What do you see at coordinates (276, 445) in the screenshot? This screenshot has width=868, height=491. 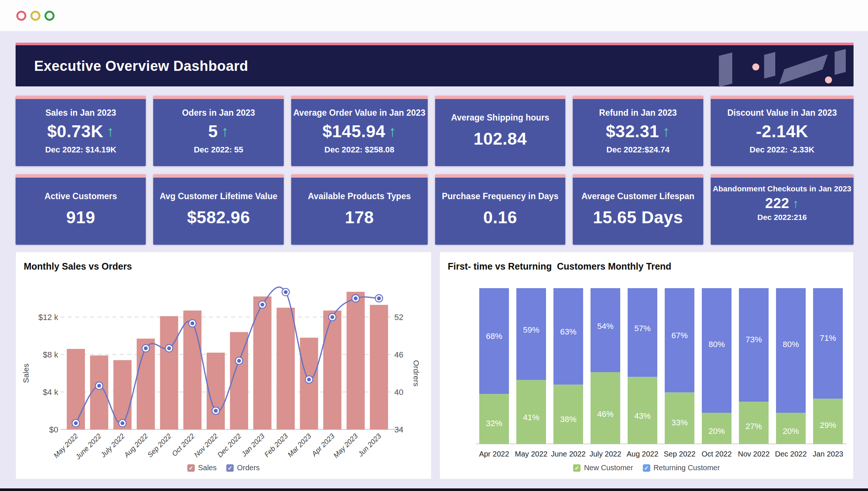 I see `x-axis-label: Feb 2023` at bounding box center [276, 445].